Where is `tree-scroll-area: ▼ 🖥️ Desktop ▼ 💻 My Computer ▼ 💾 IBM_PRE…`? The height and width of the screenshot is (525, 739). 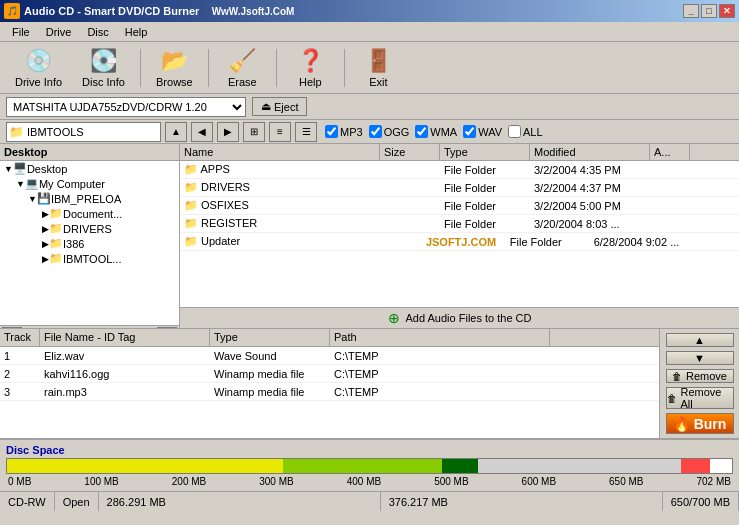 tree-scroll-area: ▼ 🖥️ Desktop ▼ 💻 My Computer ▼ 💾 IBM_PRE… is located at coordinates (90, 243).